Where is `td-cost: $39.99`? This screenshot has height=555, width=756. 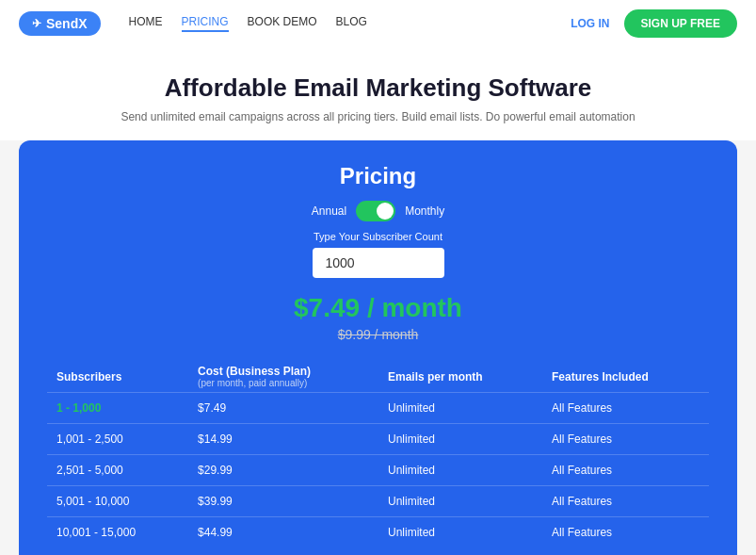
td-cost: $39.99 is located at coordinates (283, 501).